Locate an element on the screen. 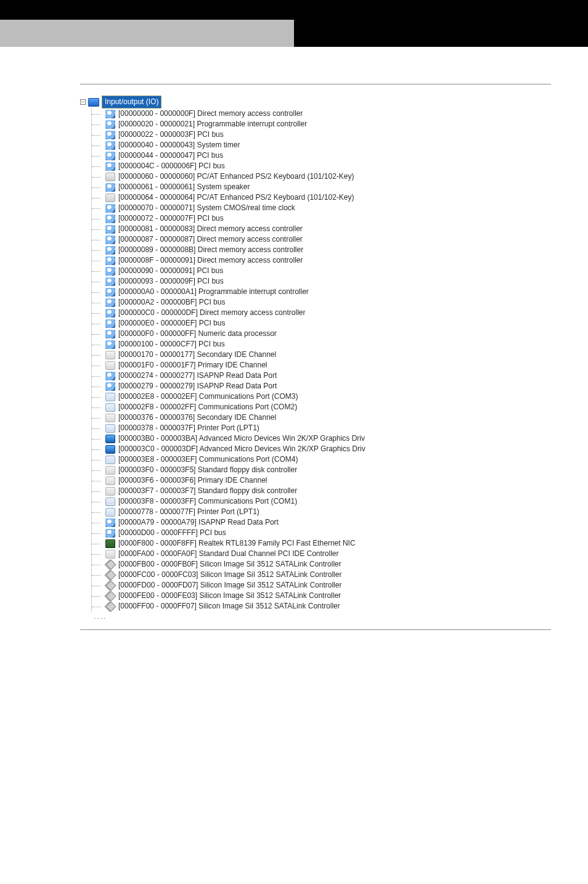 The image size is (588, 884). tree-node: [00000020 - 00000021] Programmable inter… is located at coordinates (322, 125).